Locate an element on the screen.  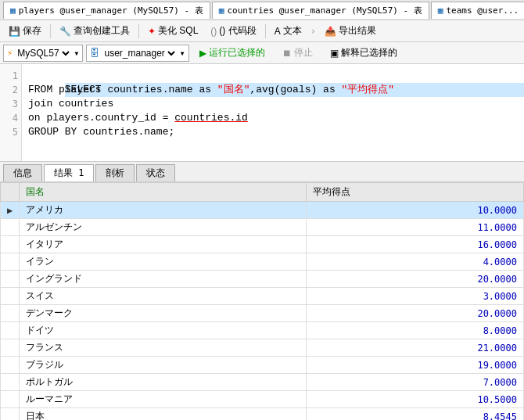
line-numbers: 1 2 3 4 5 is located at coordinates (11, 113).